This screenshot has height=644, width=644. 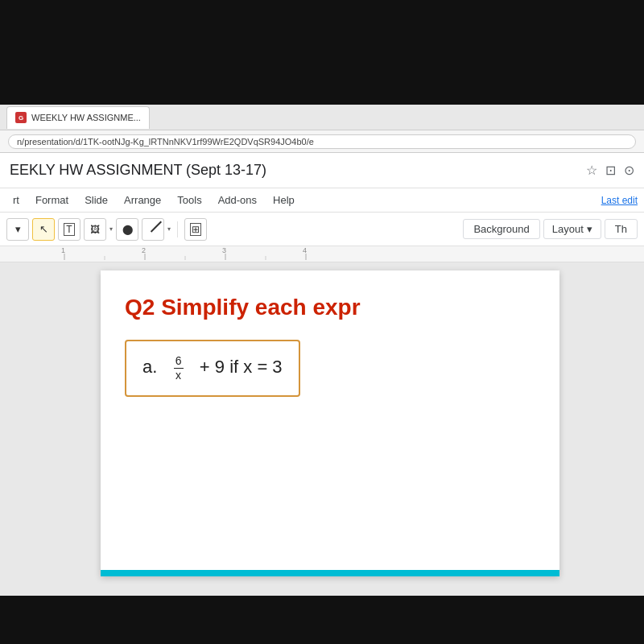 I want to click on menu-item-help: Help, so click(x=283, y=200).